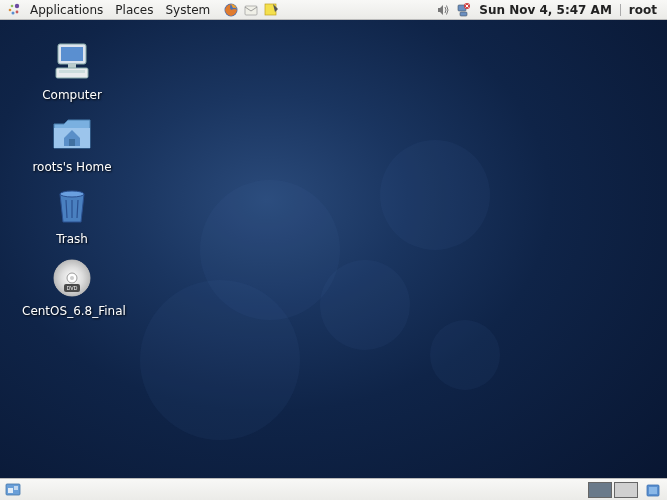 This screenshot has height=500, width=667. Describe the element at coordinates (72, 278) in the screenshot. I see `dvd-glyph-icon: DVD` at that location.